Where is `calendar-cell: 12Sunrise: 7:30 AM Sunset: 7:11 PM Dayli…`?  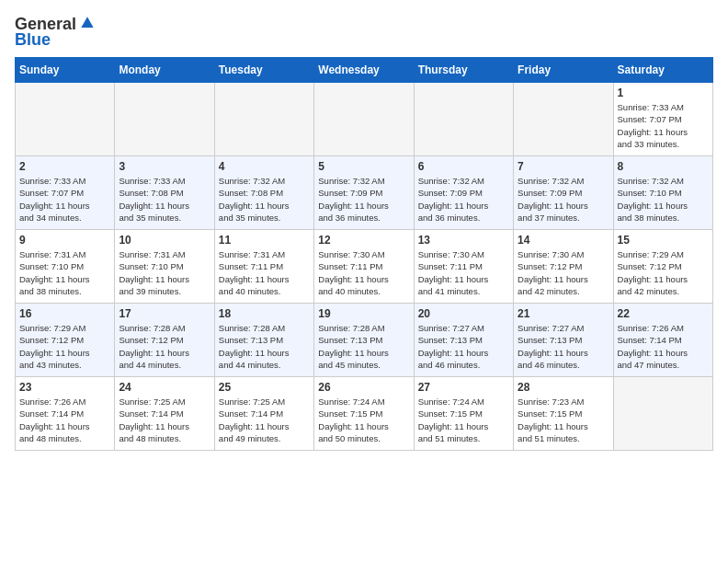 calendar-cell: 12Sunrise: 7:30 AM Sunset: 7:11 PM Dayli… is located at coordinates (364, 267).